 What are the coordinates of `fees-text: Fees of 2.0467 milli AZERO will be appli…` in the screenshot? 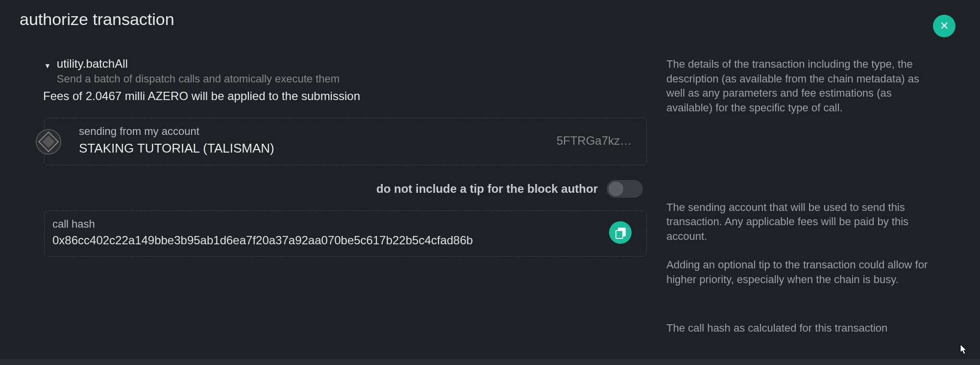 It's located at (345, 96).